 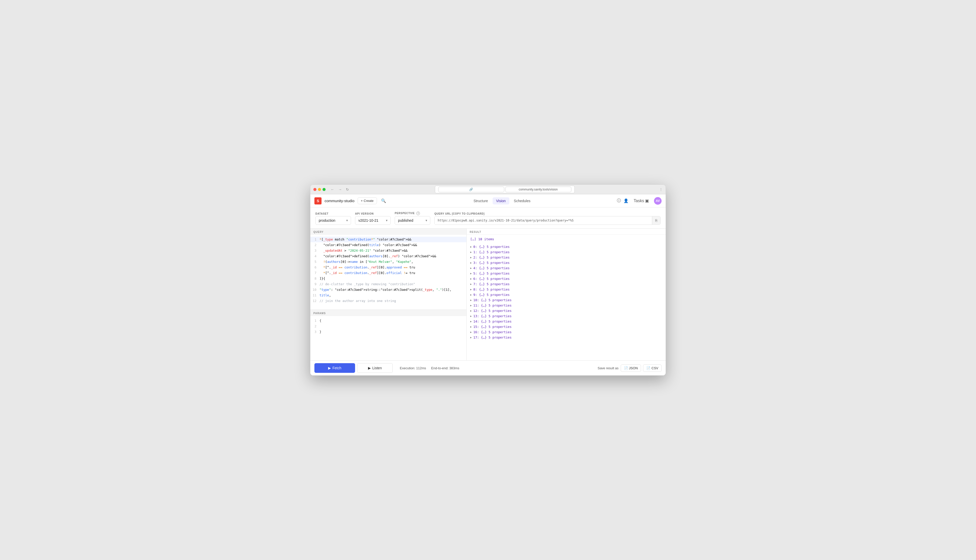 What do you see at coordinates (567, 268) in the screenshot?
I see `result-item: ▶4: {…} 5 properties` at bounding box center [567, 268].